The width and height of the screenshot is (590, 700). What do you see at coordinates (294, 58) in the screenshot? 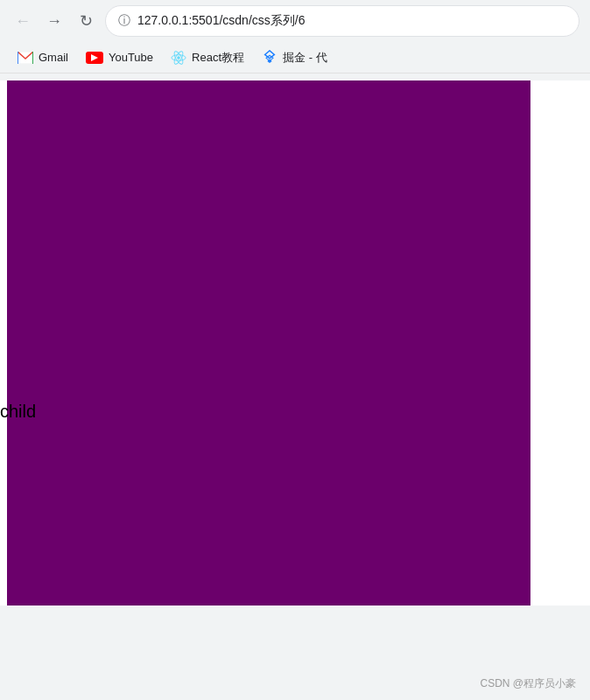
I see `bookmark-juejin: 掘金 - 代` at bounding box center [294, 58].